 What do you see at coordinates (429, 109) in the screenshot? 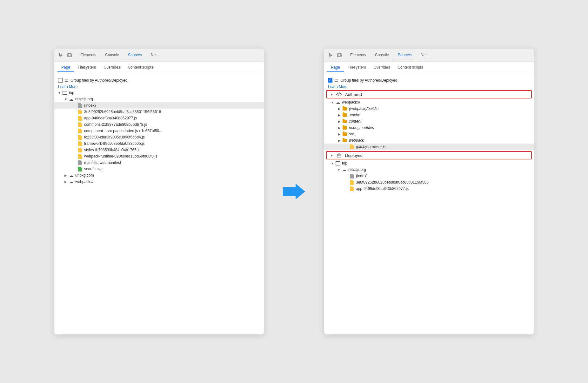
I see `tree-item-buildin: (webpack)/buildin` at bounding box center [429, 109].